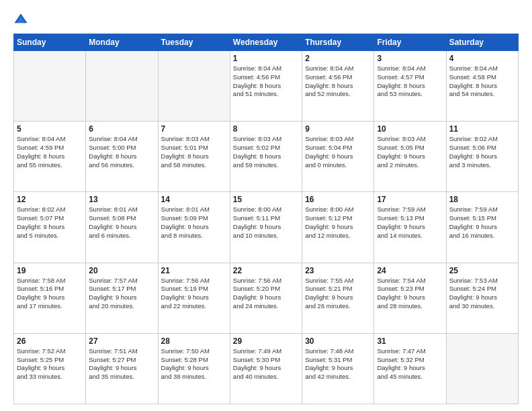 Image resolution: width=532 pixels, height=411 pixels. Describe the element at coordinates (410, 199) in the screenshot. I see `day-number: 17` at that location.